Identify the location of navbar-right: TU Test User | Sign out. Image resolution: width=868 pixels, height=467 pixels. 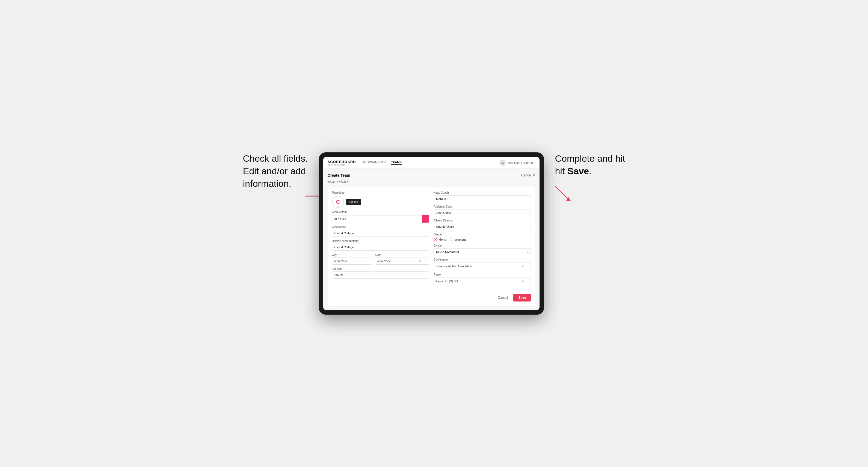
(518, 163).